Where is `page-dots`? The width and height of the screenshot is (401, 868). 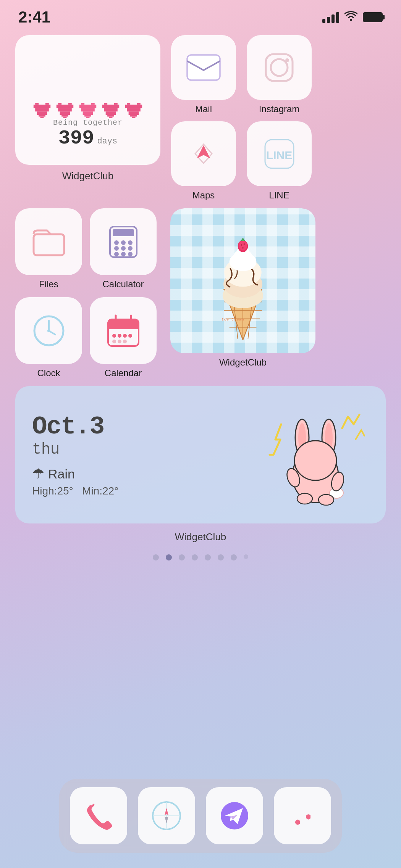 page-dots is located at coordinates (200, 557).